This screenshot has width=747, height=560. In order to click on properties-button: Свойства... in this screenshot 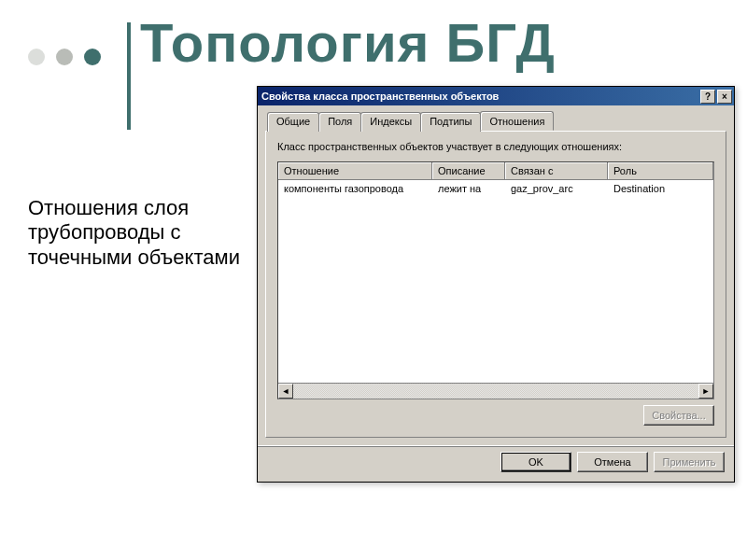, I will do `click(679, 415)`.